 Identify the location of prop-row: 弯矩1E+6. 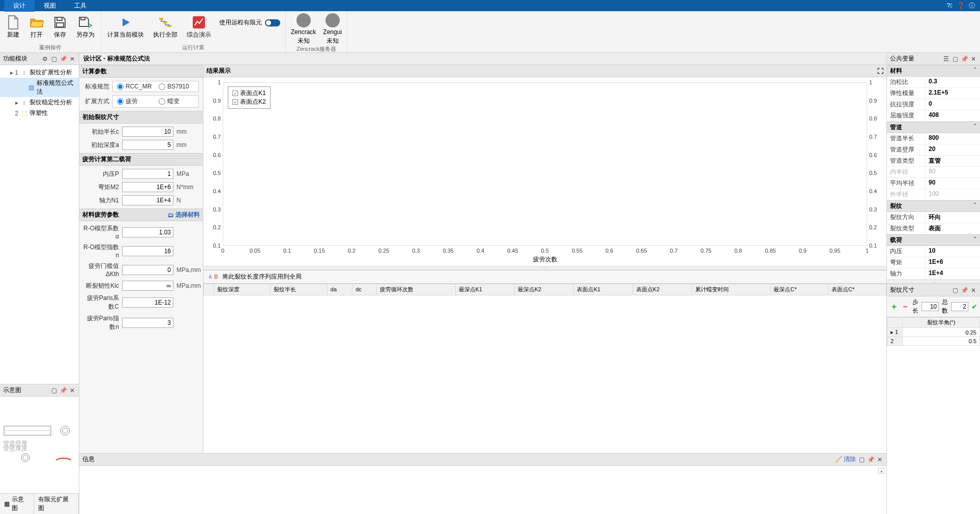
(934, 263).